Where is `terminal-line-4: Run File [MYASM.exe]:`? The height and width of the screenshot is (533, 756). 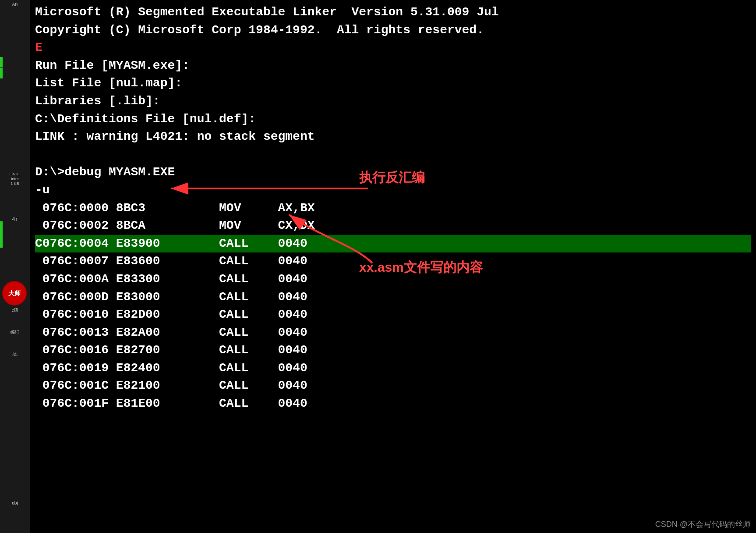 terminal-line-4: Run File [MYASM.exe]: is located at coordinates (393, 66).